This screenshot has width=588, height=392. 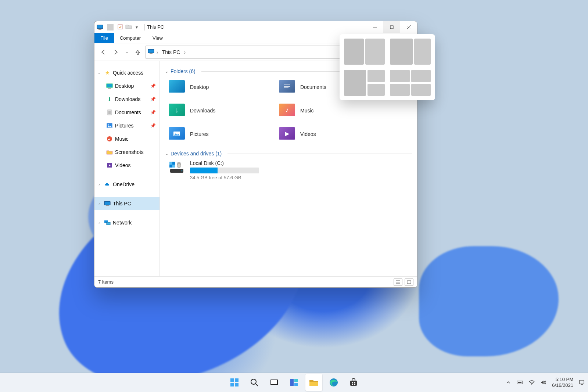 What do you see at coordinates (220, 87) in the screenshot?
I see `folder-desktop: Desktop` at bounding box center [220, 87].